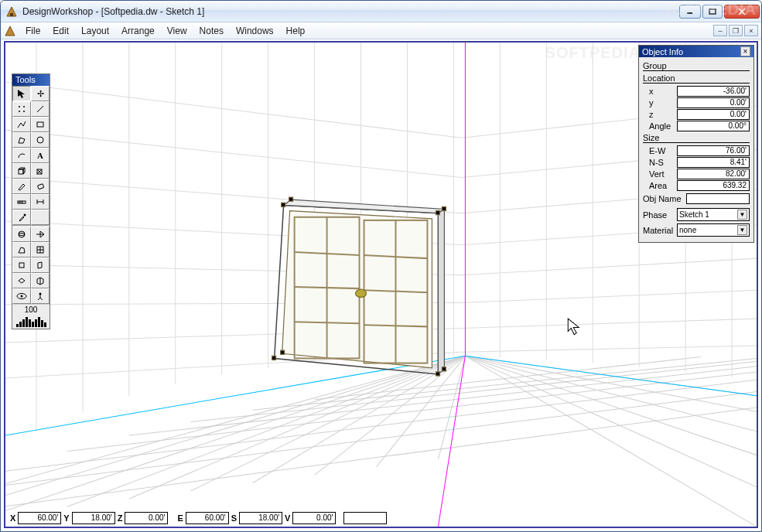  What do you see at coordinates (40, 109) in the screenshot?
I see `line-tool` at bounding box center [40, 109].